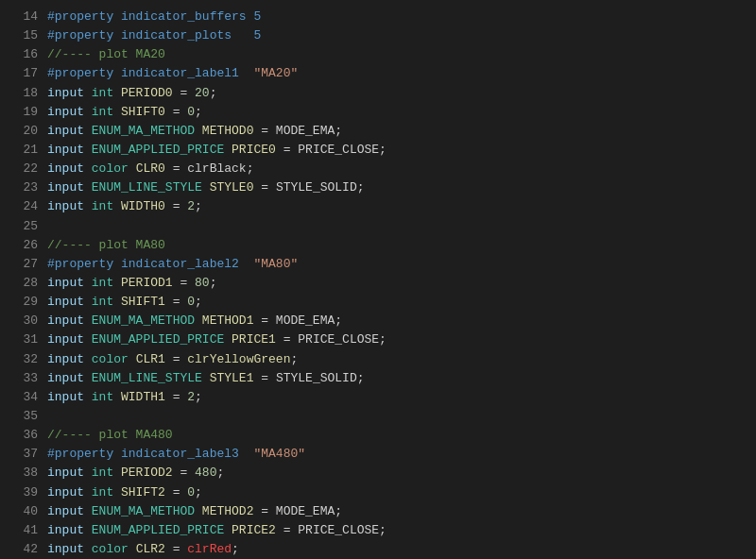 This screenshot has height=559, width=756. I want to click on token: CLR2, so click(151, 550).